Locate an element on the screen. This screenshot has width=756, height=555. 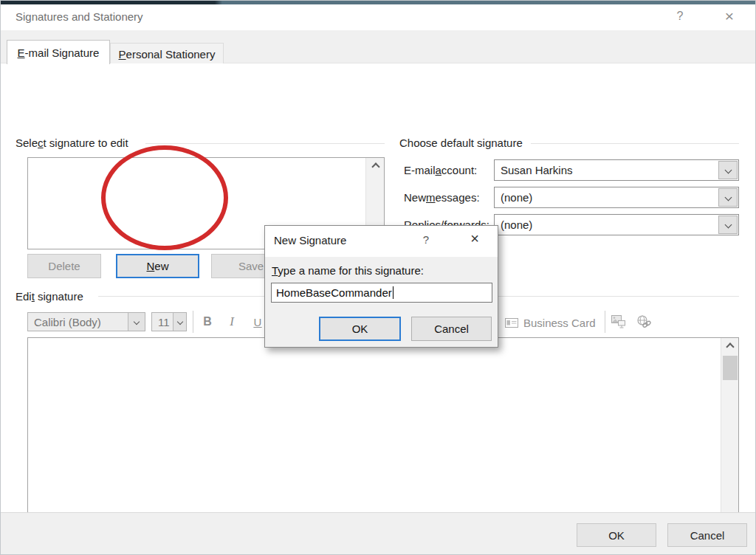
dialog-titlebar: Signatures and Stationery ? × is located at coordinates (378, 18).